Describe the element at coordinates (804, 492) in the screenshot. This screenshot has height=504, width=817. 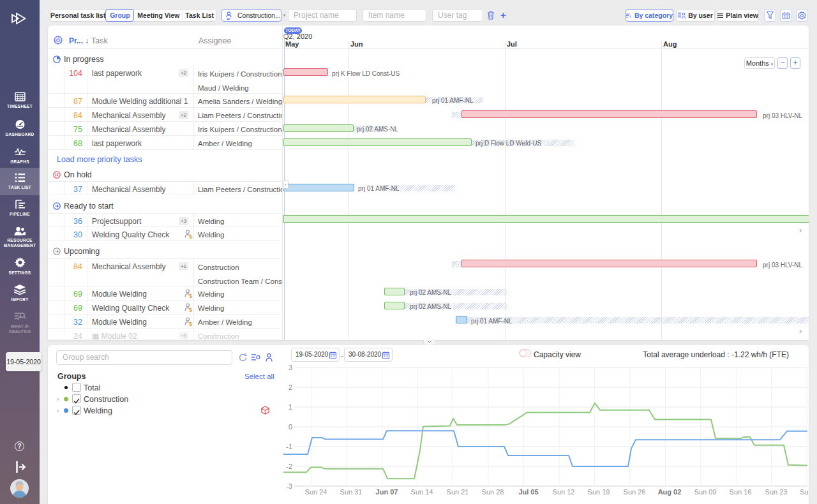
I see `svg-text: Su` at that location.